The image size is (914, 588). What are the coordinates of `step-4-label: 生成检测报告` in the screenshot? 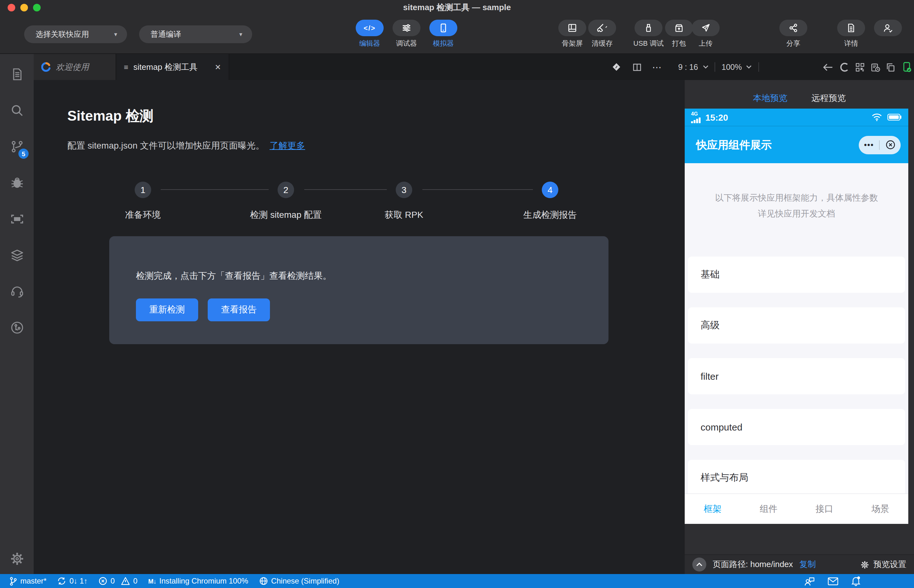 It's located at (550, 215).